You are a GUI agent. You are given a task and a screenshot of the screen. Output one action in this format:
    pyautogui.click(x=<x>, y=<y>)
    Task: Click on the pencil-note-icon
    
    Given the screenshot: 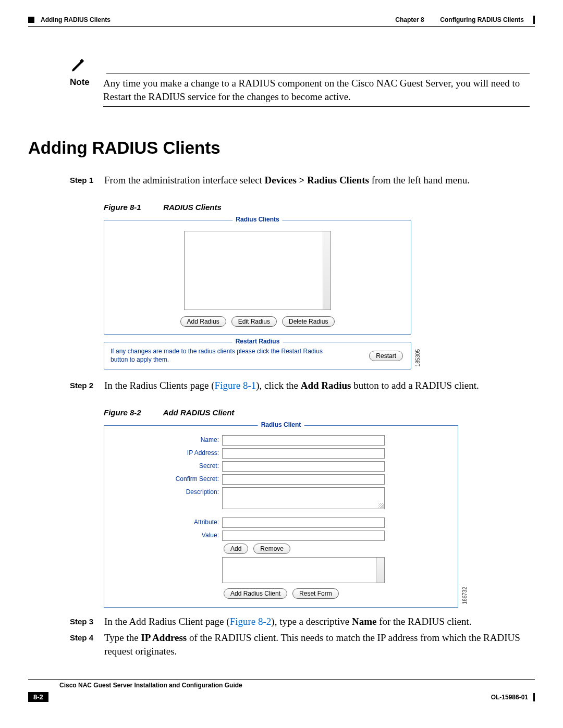 What is the action you would take?
    pyautogui.click(x=78, y=66)
    